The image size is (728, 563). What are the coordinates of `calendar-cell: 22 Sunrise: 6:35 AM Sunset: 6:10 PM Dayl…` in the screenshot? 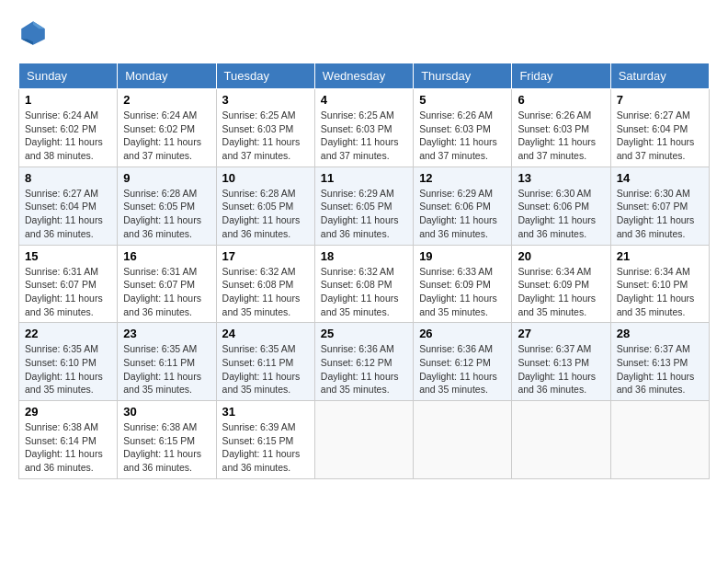 It's located at (68, 362).